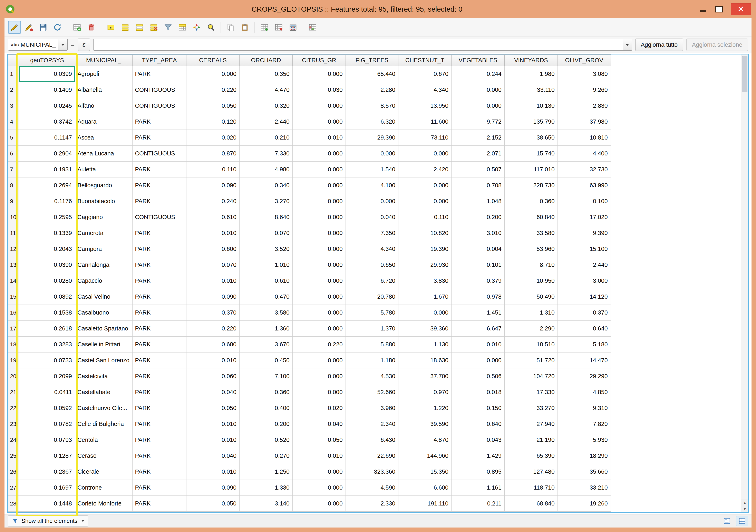 The image size is (756, 532). Describe the element at coordinates (425, 392) in the screenshot. I see `table-cell: 0.970` at that location.